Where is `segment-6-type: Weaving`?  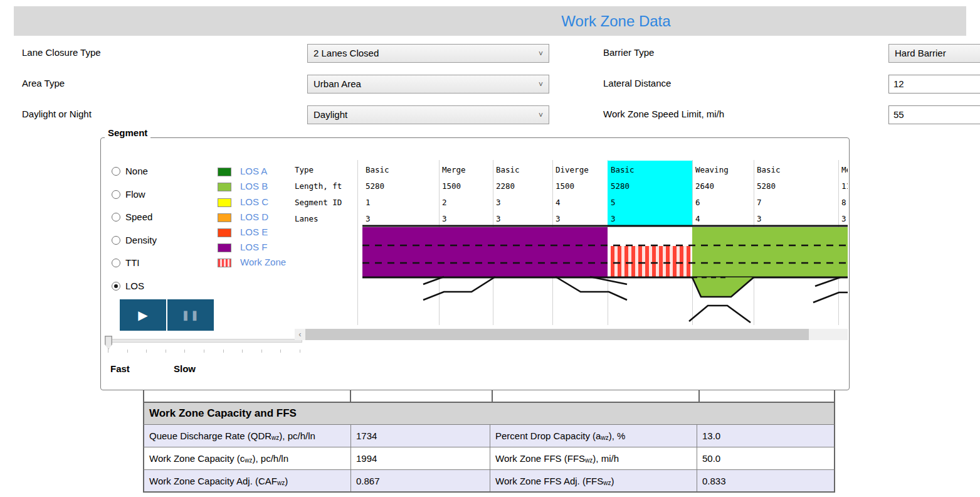
segment-6-type: Weaving is located at coordinates (712, 170).